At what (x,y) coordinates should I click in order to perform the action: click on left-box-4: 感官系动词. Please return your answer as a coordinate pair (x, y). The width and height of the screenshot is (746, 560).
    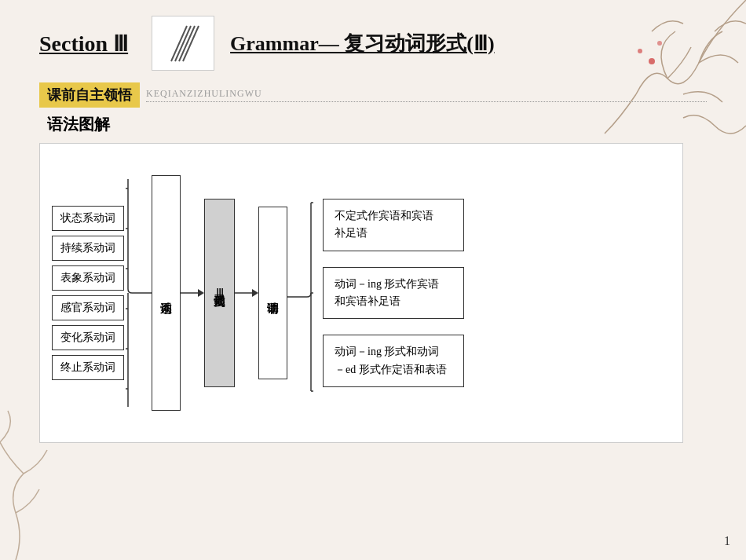
    Looking at the image, I should click on (88, 308).